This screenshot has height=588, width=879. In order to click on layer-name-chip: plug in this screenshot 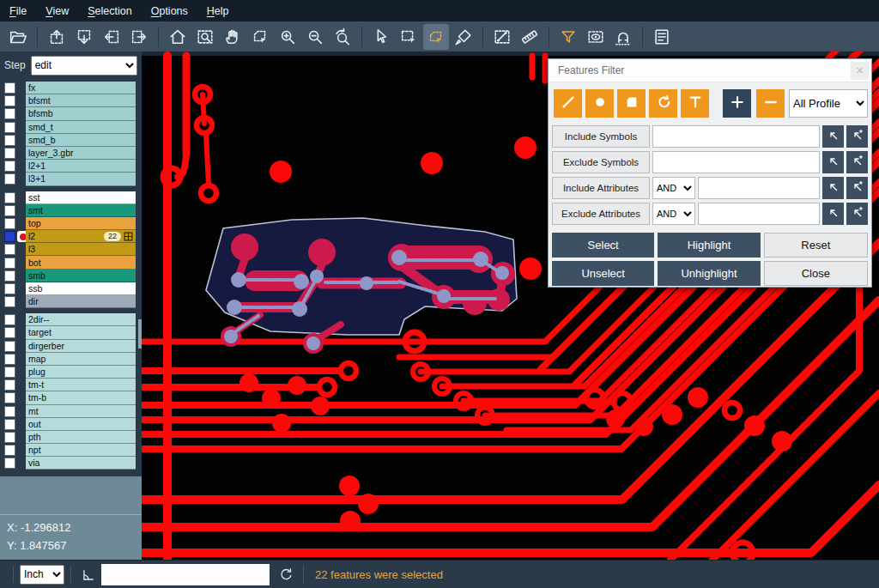, I will do `click(81, 373)`.